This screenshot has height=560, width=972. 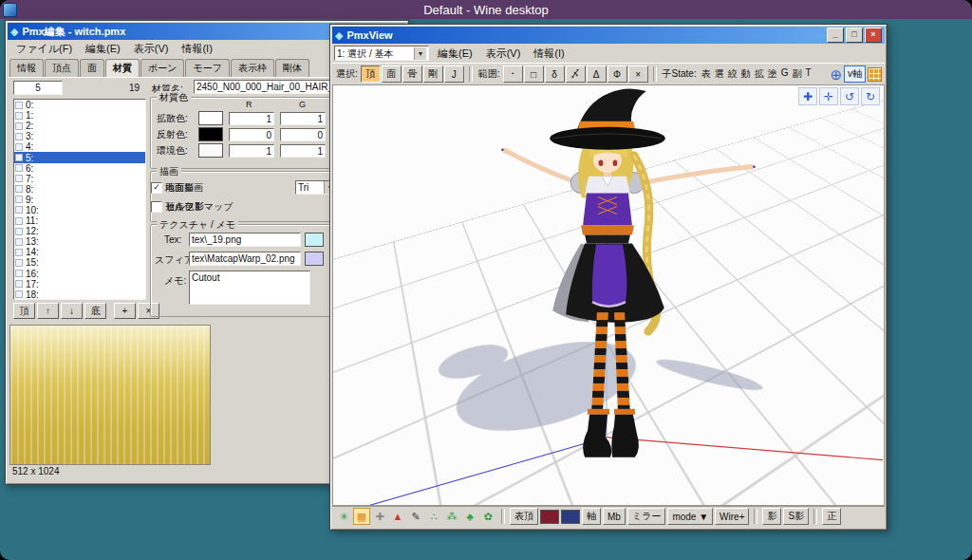 I want to click on gizmo-icon: ✛, so click(x=829, y=97).